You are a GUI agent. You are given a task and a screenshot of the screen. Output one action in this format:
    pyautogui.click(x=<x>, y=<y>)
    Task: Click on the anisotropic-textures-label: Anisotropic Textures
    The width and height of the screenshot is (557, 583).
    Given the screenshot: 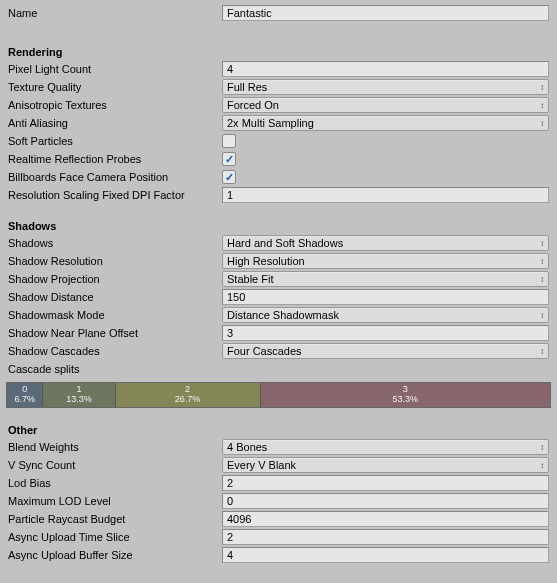 What is the action you would take?
    pyautogui.click(x=114, y=105)
    